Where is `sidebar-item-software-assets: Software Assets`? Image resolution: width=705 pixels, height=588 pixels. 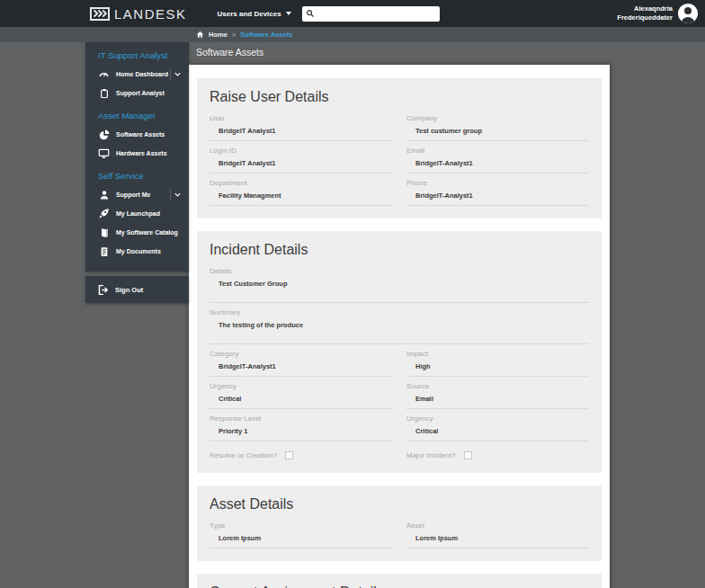
sidebar-item-software-assets: Software Assets is located at coordinates (137, 135).